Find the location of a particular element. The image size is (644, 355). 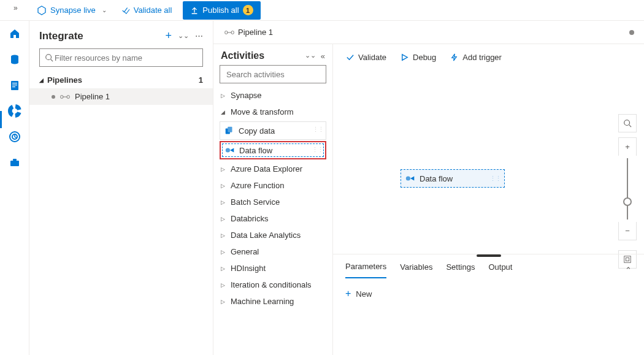

activity-group-synapse: ▷Synapse is located at coordinates (273, 96).